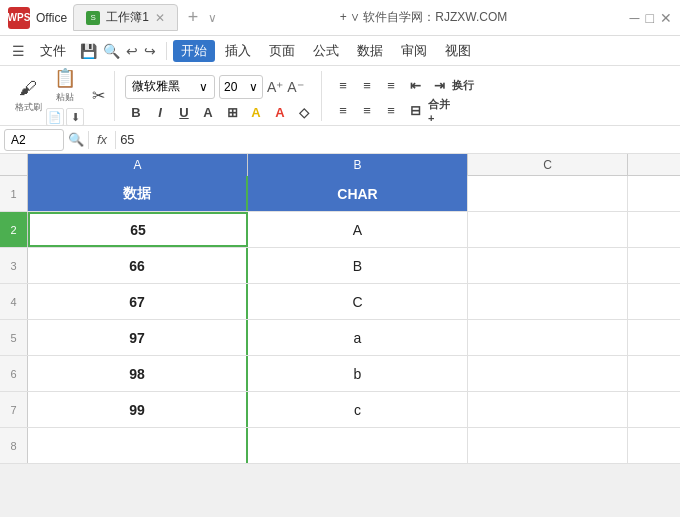 The height and width of the screenshot is (517, 680). What do you see at coordinates (53, 51) in the screenshot?
I see `menu-item-file: 文件` at bounding box center [53, 51].